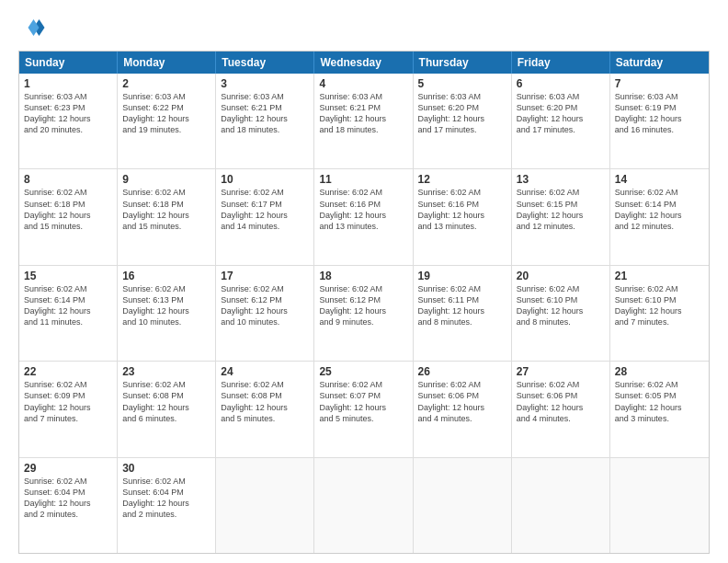 Image resolution: width=728 pixels, height=563 pixels. What do you see at coordinates (167, 63) in the screenshot?
I see `weekday-header-monday: Monday` at bounding box center [167, 63].